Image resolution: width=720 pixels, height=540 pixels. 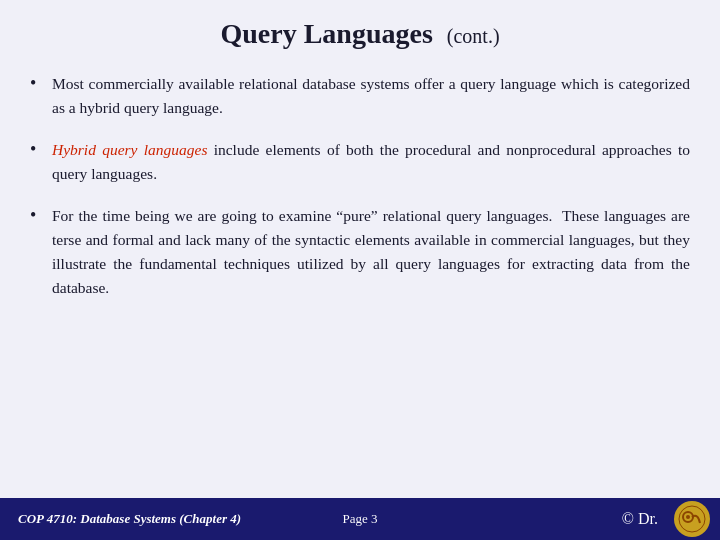 I want to click on bullet-text-2: Hybrid query languages include elements …, so click(x=371, y=162).